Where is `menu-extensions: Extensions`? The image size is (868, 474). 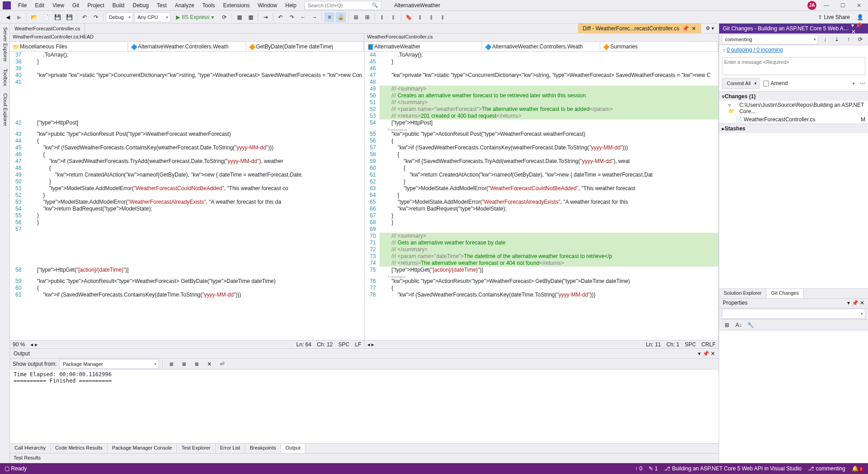
menu-extensions: Extensions is located at coordinates (236, 5).